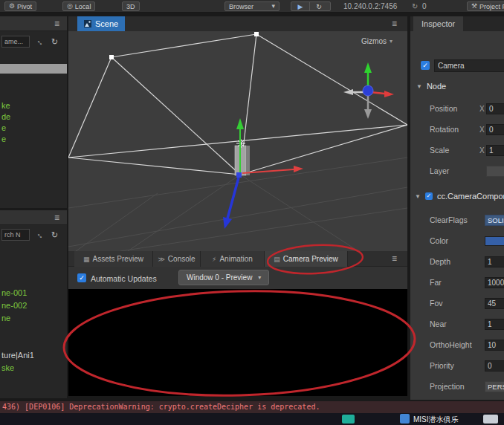  Describe the element at coordinates (459, 196) in the screenshot. I see `component-header: ▼ ✓ cc.CameraComponent` at that location.